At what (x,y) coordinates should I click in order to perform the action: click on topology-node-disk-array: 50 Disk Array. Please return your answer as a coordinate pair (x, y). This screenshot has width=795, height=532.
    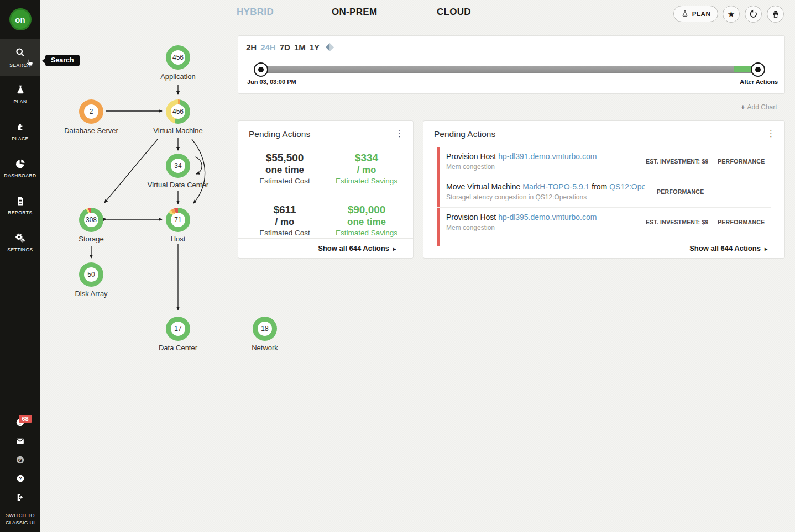
    Looking at the image, I should click on (91, 280).